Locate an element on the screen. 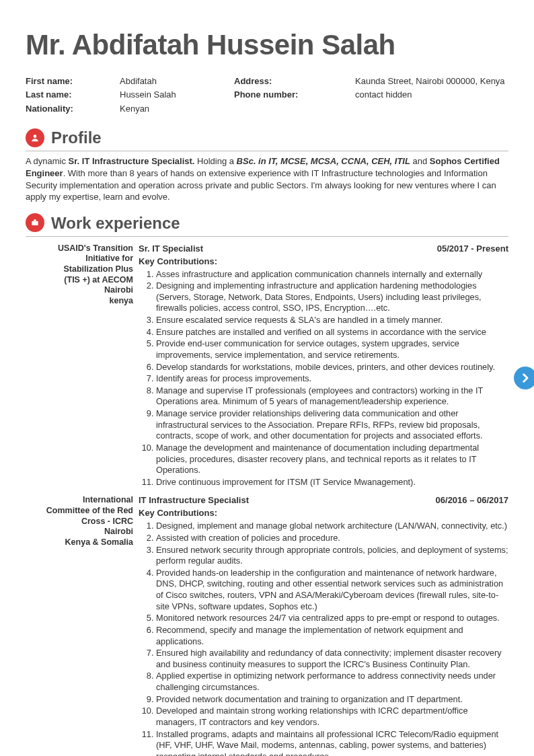  address-label: Address: is located at coordinates (295, 82).